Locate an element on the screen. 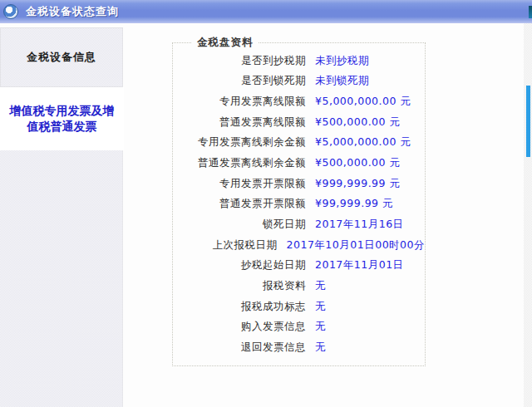  field-row-special-offline-limit: 专用发票离线限额 ¥5,000,000.00 元 is located at coordinates (299, 101).